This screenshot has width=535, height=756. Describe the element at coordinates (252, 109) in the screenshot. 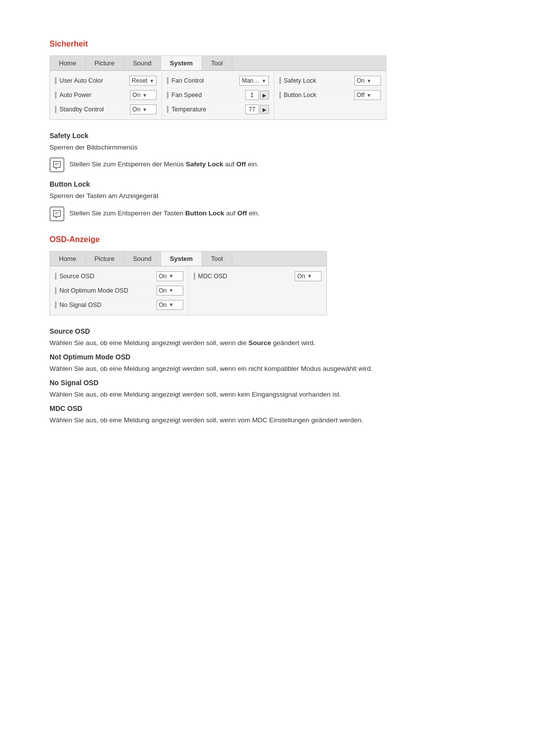

I see `temperature-value: 77` at that location.